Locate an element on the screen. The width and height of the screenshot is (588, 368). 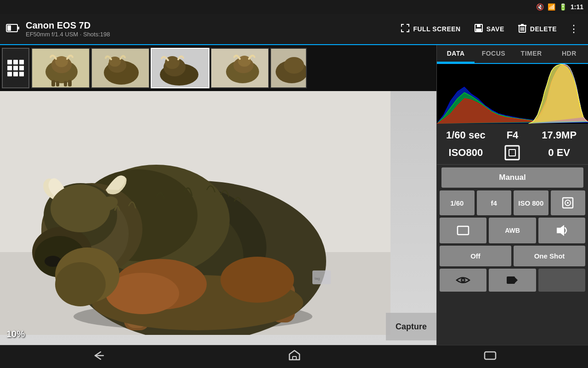
home-button is located at coordinates (294, 357).